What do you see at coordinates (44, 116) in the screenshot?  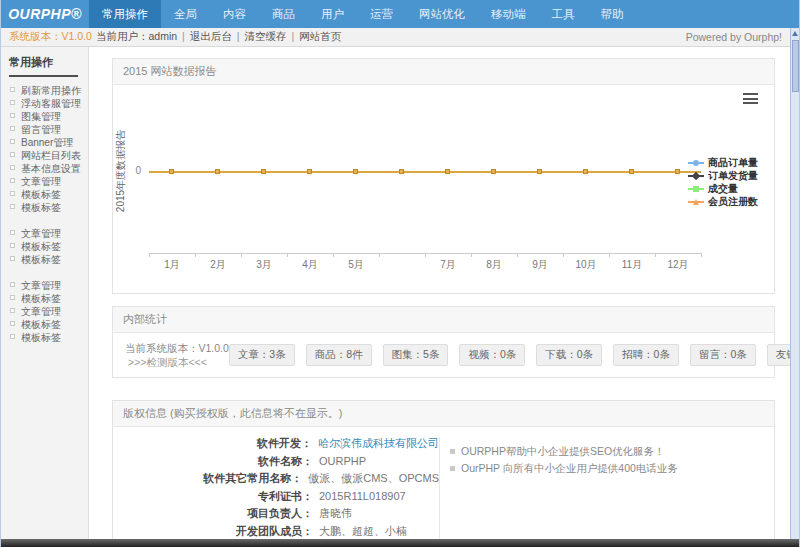 I see `sidebar-item: 图集管理` at bounding box center [44, 116].